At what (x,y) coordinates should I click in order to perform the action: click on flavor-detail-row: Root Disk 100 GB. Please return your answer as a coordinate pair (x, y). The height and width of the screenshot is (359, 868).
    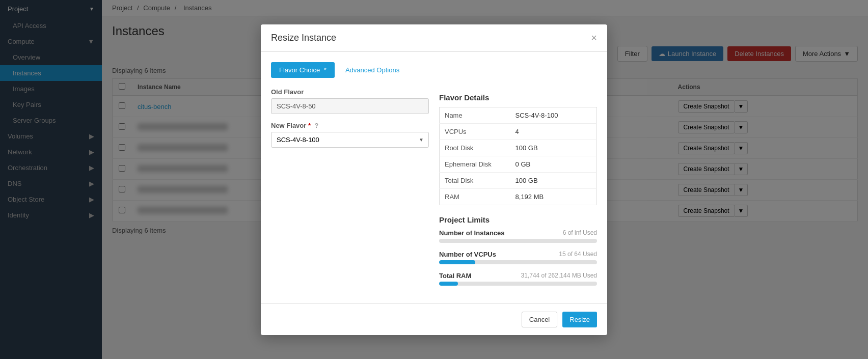
    Looking at the image, I should click on (519, 148).